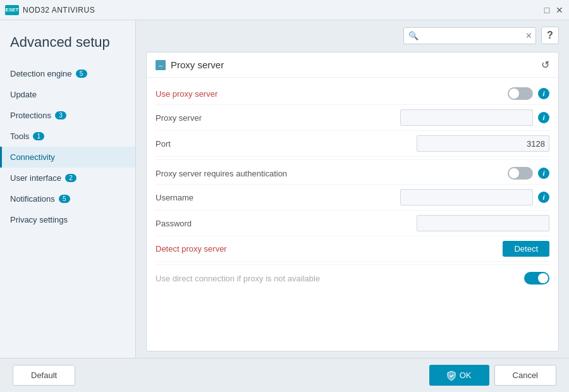  What do you see at coordinates (543, 278) in the screenshot?
I see `toggle-knob-direct` at bounding box center [543, 278].